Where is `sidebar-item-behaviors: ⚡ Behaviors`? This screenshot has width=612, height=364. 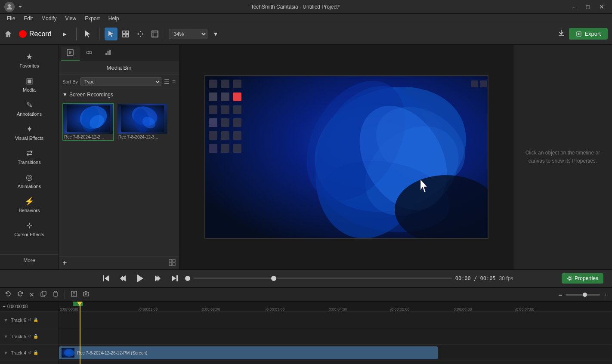 sidebar-item-behaviors: ⚡ Behaviors is located at coordinates (29, 205).